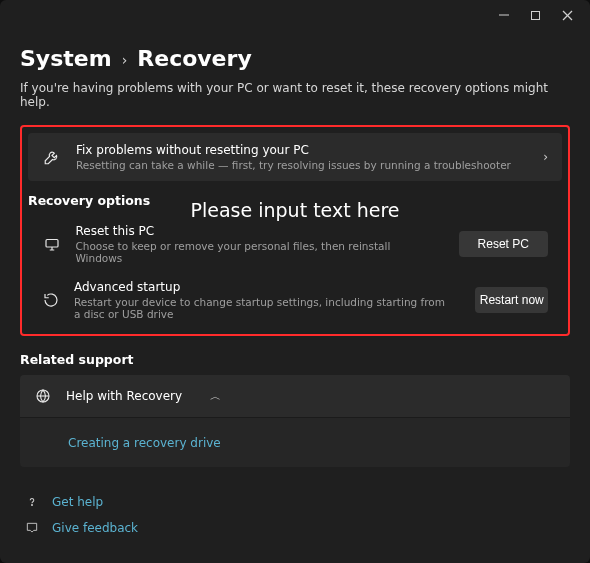 This screenshot has width=590, height=563. I want to click on window-titlebar, so click(295, 15).